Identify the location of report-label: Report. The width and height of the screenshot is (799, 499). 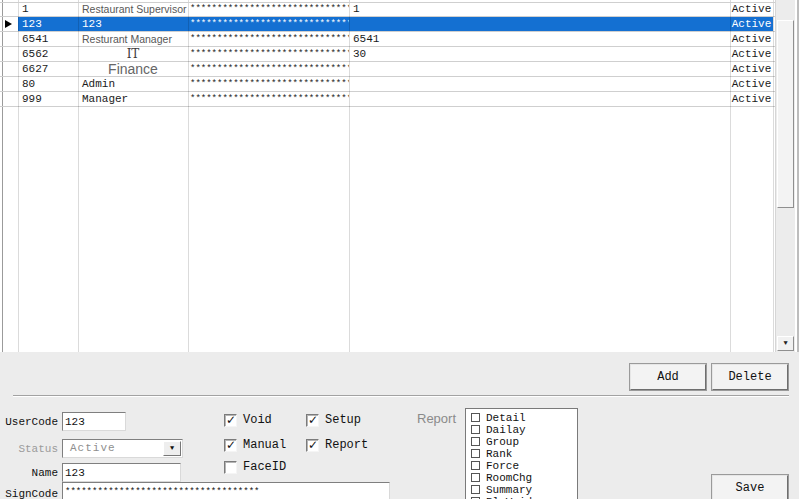
(436, 418).